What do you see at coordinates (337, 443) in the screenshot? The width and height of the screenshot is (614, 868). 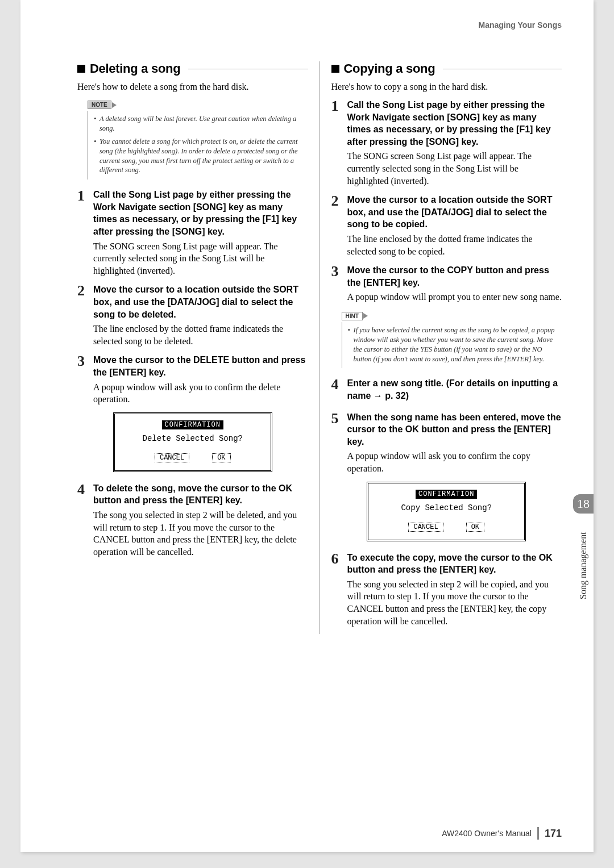 I see `step-number: 5` at bounding box center [337, 443].